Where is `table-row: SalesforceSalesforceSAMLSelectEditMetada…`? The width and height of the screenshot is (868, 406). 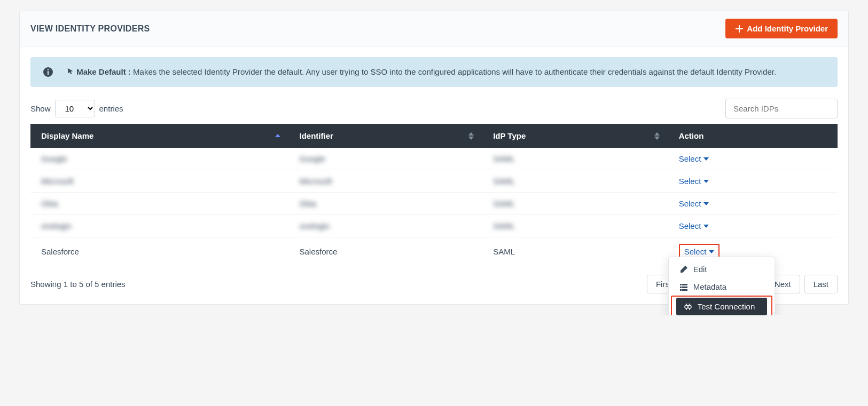 table-row: SalesforceSalesforceSAMLSelectEditMetada… is located at coordinates (434, 252).